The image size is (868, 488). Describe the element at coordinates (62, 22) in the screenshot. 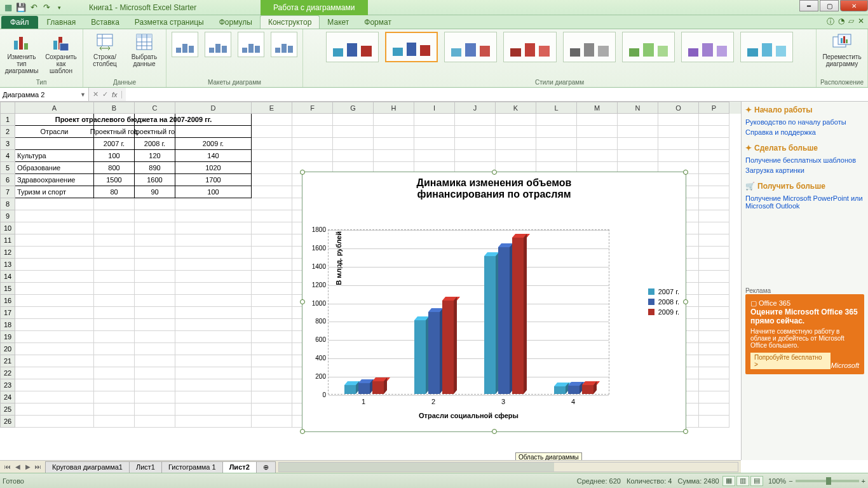

I see `tab-home: Главная` at that location.